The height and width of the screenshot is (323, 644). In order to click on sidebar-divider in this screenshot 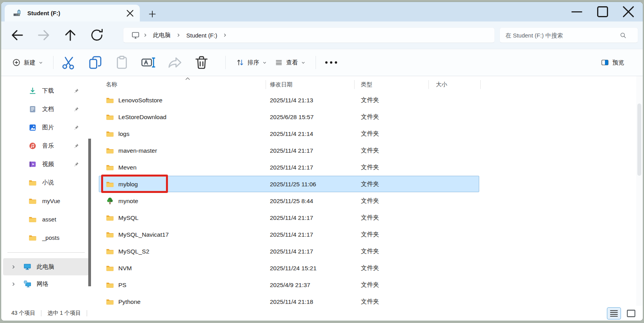, I will do `click(46, 252)`.